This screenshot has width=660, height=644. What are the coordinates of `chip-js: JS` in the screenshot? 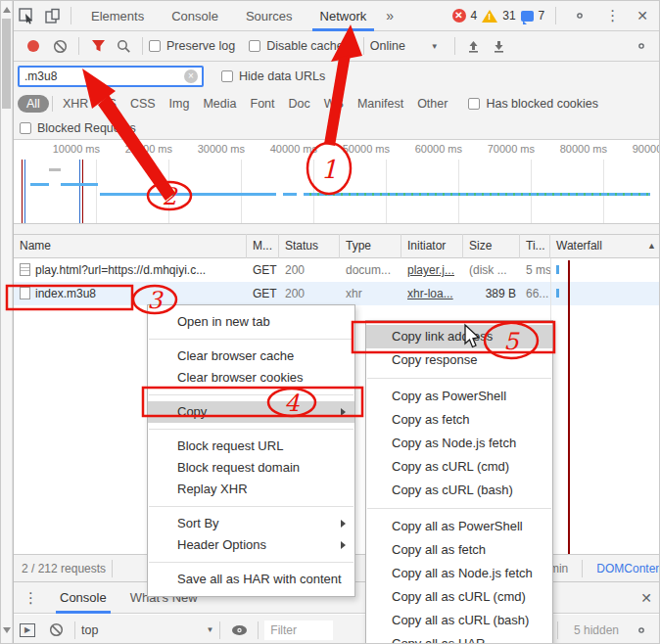 It's located at (110, 104).